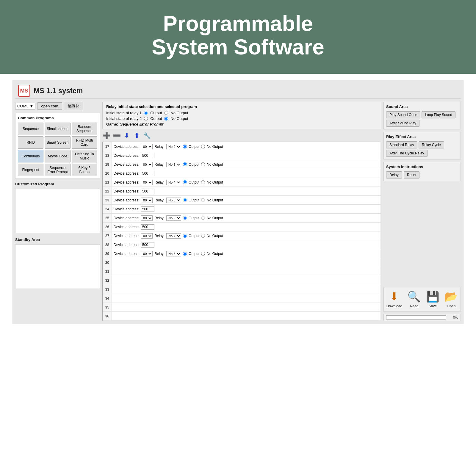 The image size is (476, 476). What do you see at coordinates (166, 118) in the screenshot?
I see `relay2-nooutput-radio` at bounding box center [166, 118].